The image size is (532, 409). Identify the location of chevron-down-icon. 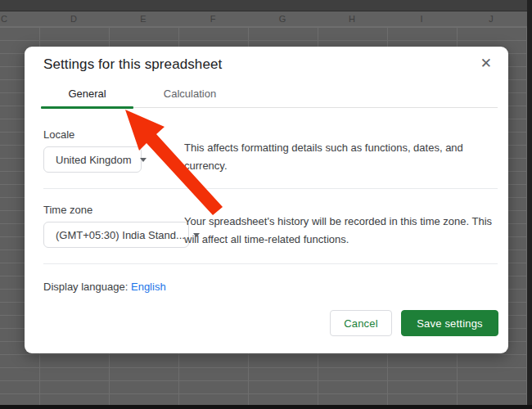
(143, 160).